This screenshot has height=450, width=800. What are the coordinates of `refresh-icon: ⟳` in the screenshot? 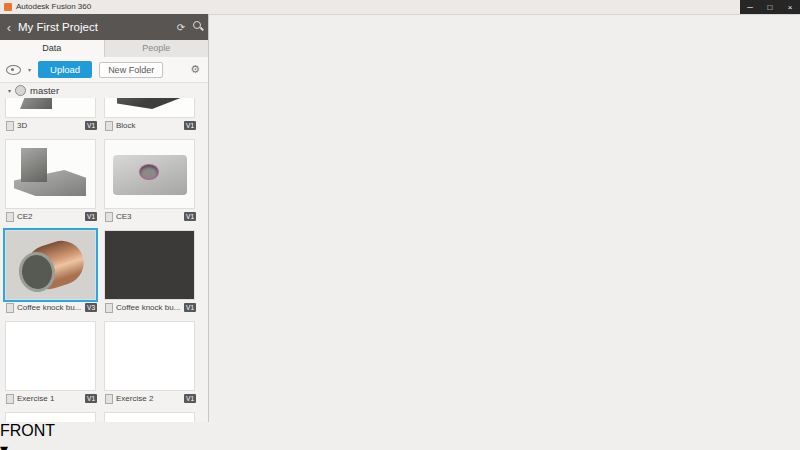 It's located at (181, 28).